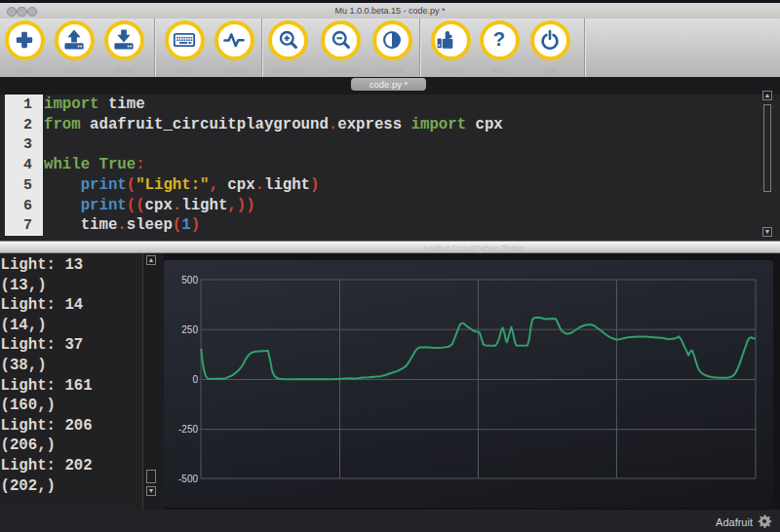 Image resolution: width=780 pixels, height=532 pixels. Describe the element at coordinates (188, 429) in the screenshot. I see `svg-text: -250` at that location.